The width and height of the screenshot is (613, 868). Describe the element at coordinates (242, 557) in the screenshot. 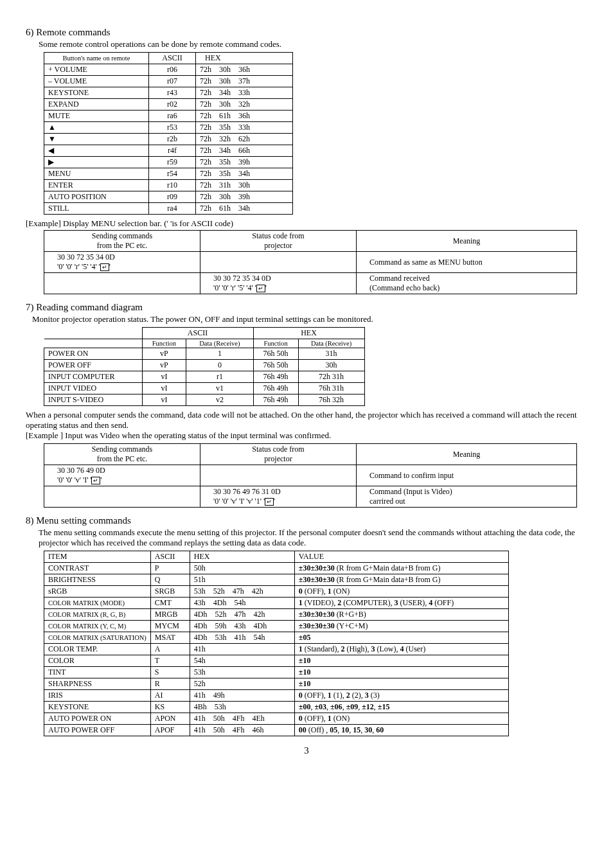

I see `col8-hex: HEX` at that location.